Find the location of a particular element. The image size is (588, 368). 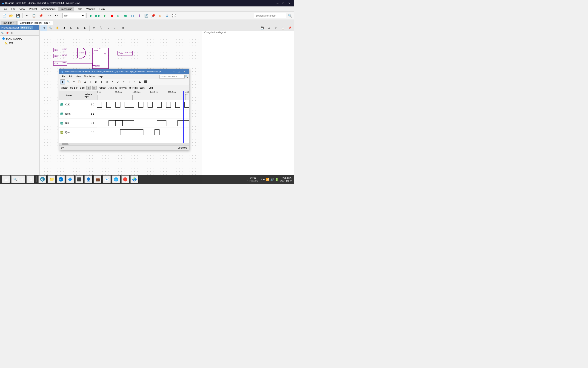

stop-button: ⏹ is located at coordinates (112, 16).